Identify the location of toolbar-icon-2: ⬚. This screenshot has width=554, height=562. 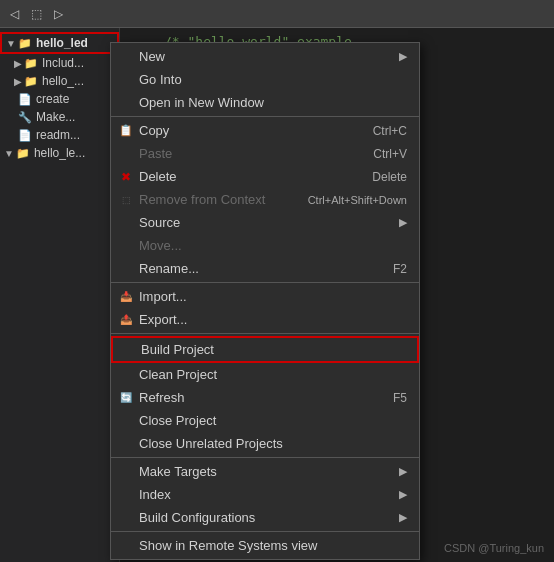
(36, 14).